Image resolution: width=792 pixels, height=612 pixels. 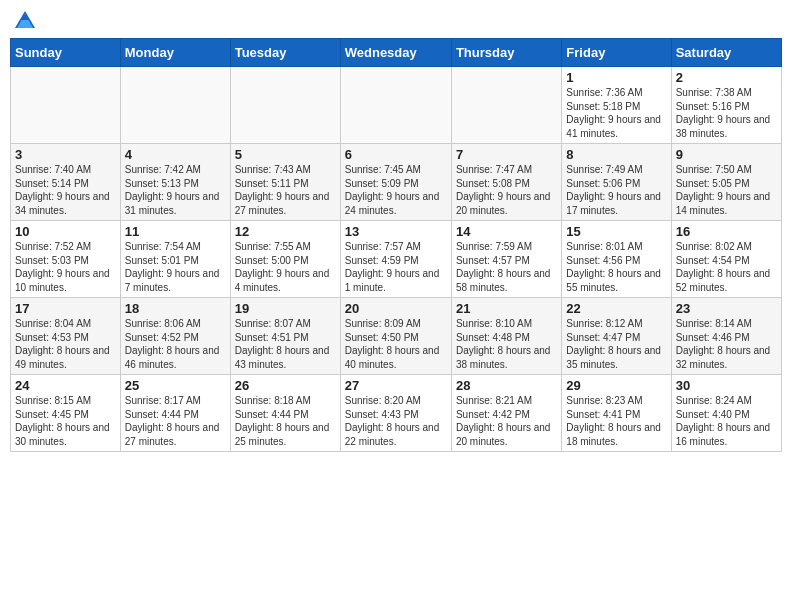 I want to click on calendar-cell: 1Sunrise: 7:36 AM Sunset: 5:18 PM Daylig…, so click(x=616, y=106).